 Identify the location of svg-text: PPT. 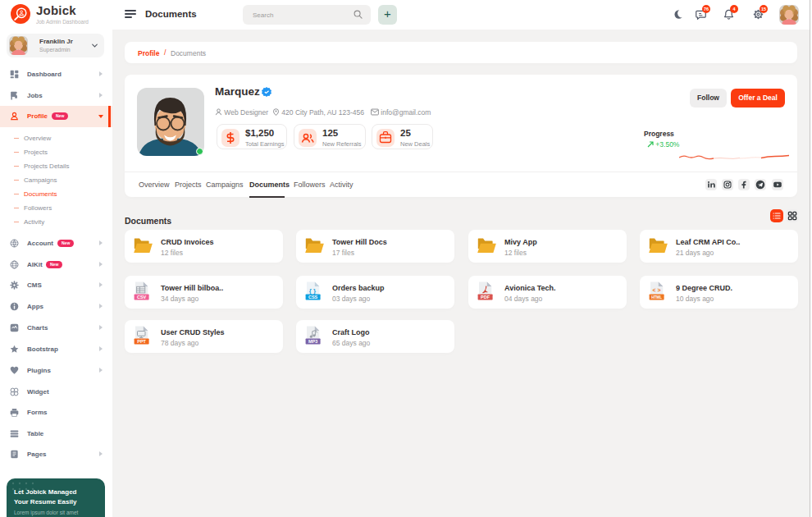
(141, 341).